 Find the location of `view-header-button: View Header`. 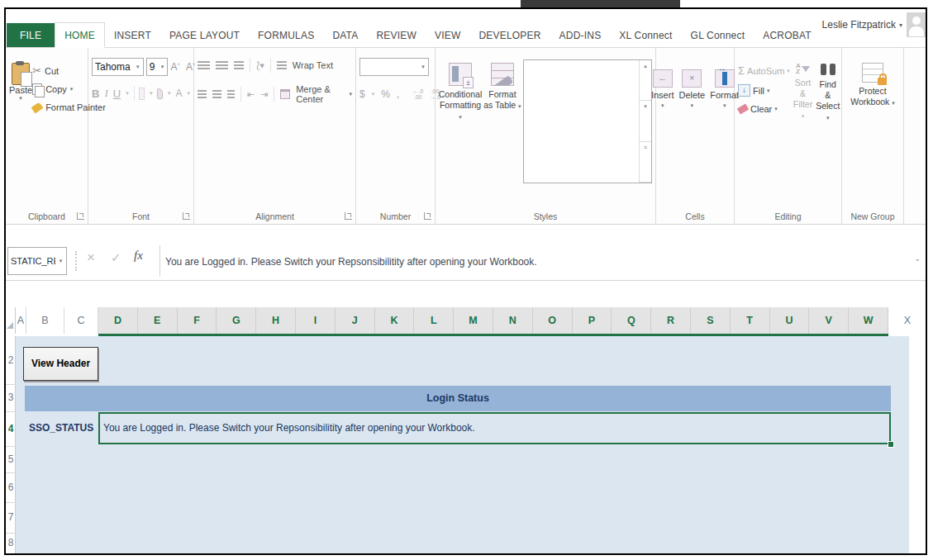

view-header-button: View Header is located at coordinates (61, 363).